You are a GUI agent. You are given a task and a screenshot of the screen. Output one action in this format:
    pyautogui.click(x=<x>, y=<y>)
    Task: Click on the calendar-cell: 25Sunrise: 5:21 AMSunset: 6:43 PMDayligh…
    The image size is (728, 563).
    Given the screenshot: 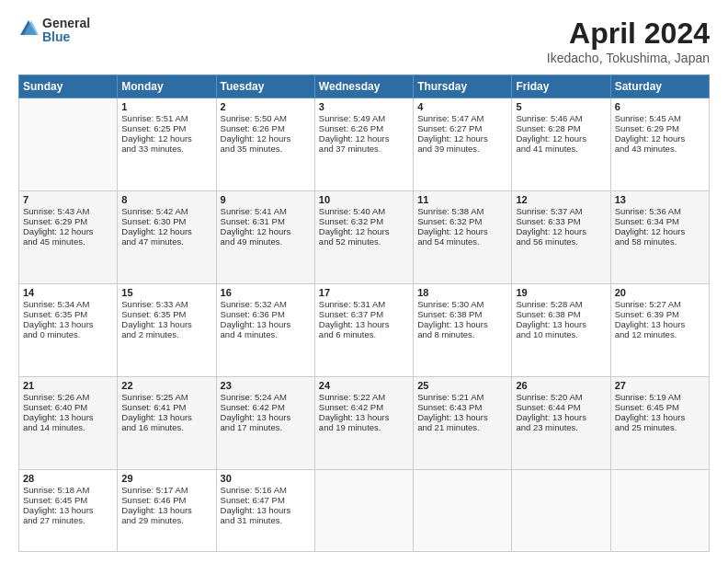 What is the action you would take?
    pyautogui.click(x=463, y=423)
    